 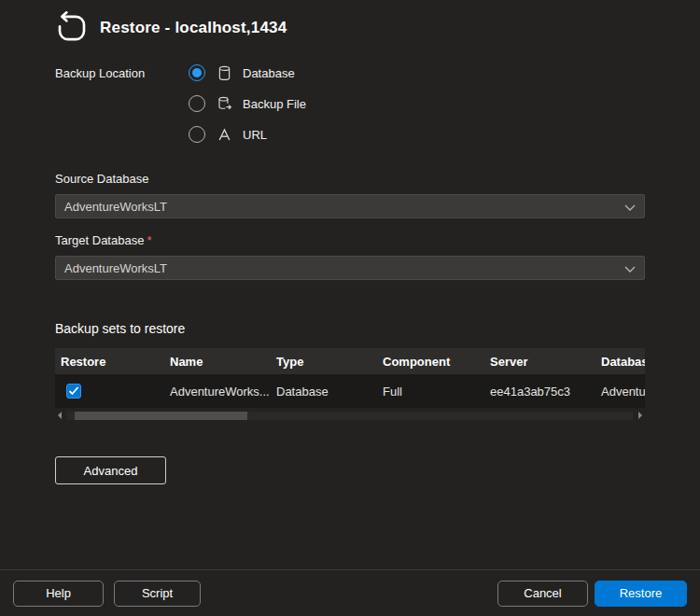 What do you see at coordinates (539, 362) in the screenshot?
I see `column-header-server: Server` at bounding box center [539, 362].